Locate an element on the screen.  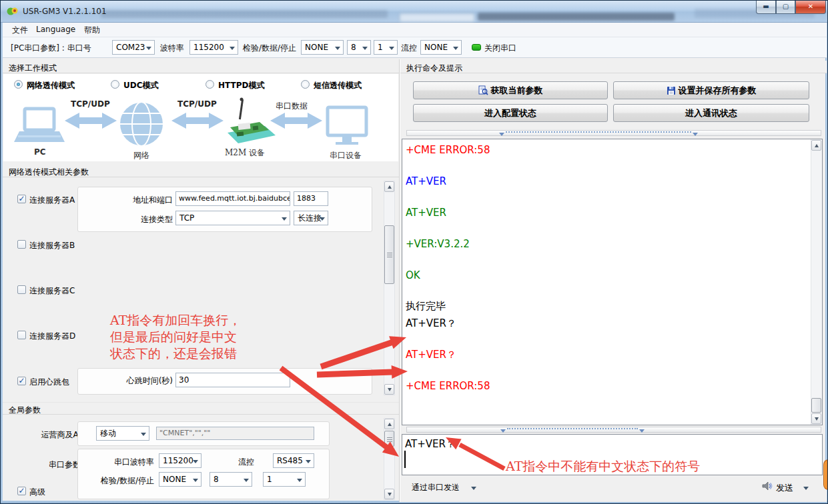
maximize-button: ▢ is located at coordinates (786, 7).